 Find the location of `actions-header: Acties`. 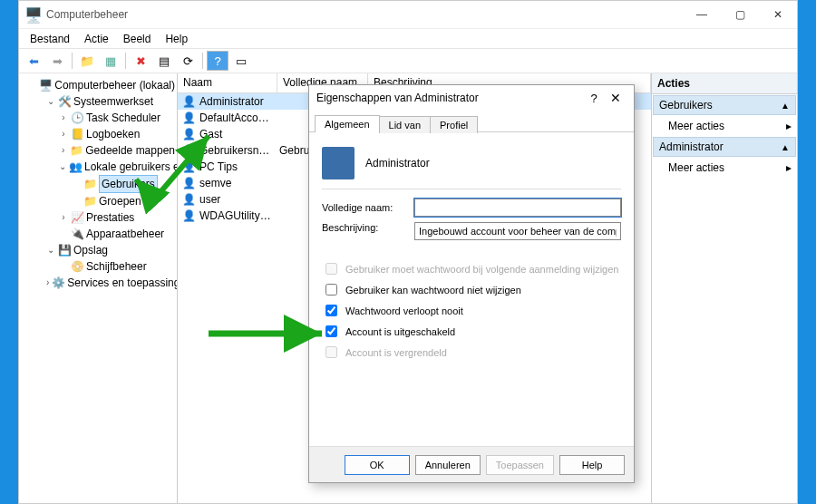

actions-header: Acties is located at coordinates (724, 83).